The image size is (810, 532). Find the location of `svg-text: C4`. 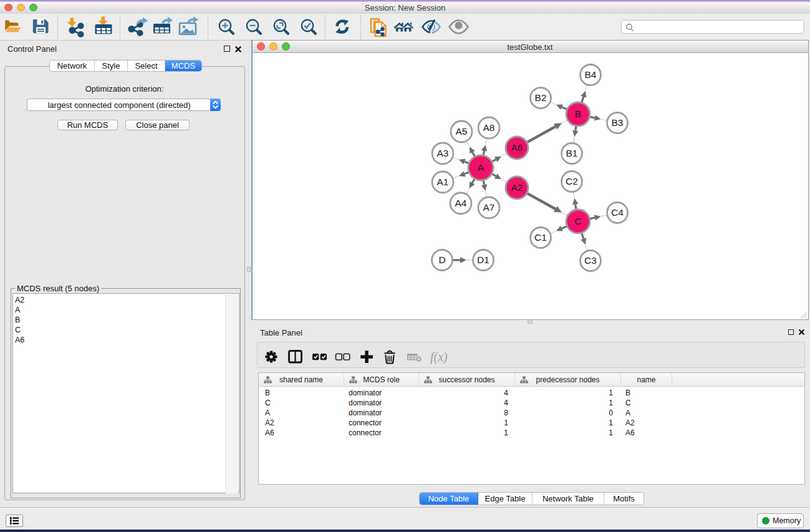

svg-text: C4 is located at coordinates (617, 212).